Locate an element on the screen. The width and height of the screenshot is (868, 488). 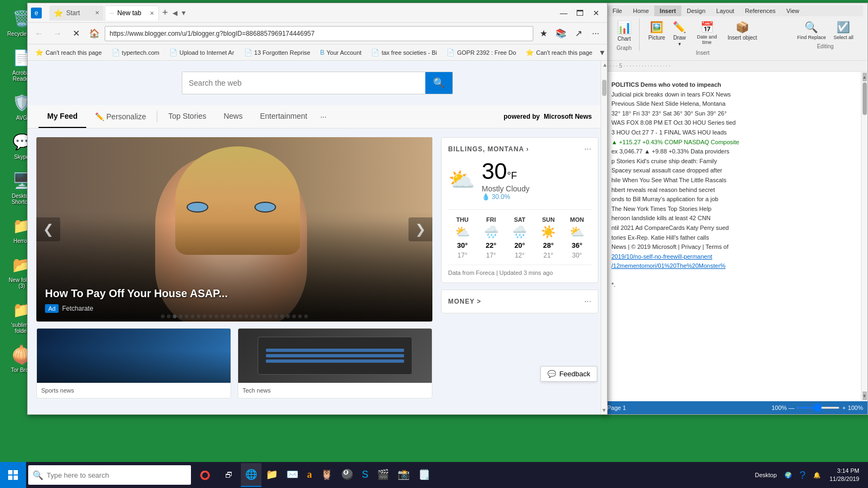
feed-tab-myfeed: My Feed is located at coordinates (62, 117).